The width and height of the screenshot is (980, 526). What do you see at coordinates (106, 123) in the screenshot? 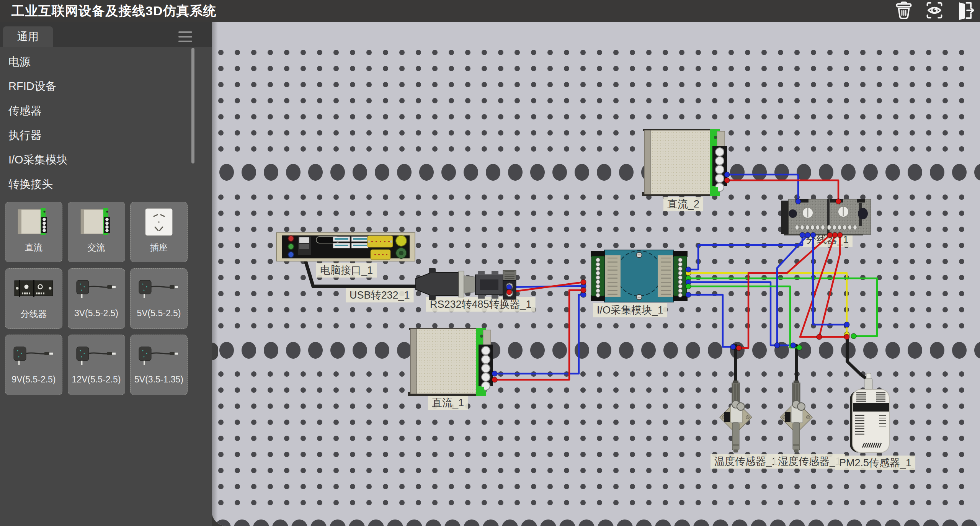
I see `category-menu: 电源RFID设备传感器执行器I/O采集模块转换接头` at bounding box center [106, 123].